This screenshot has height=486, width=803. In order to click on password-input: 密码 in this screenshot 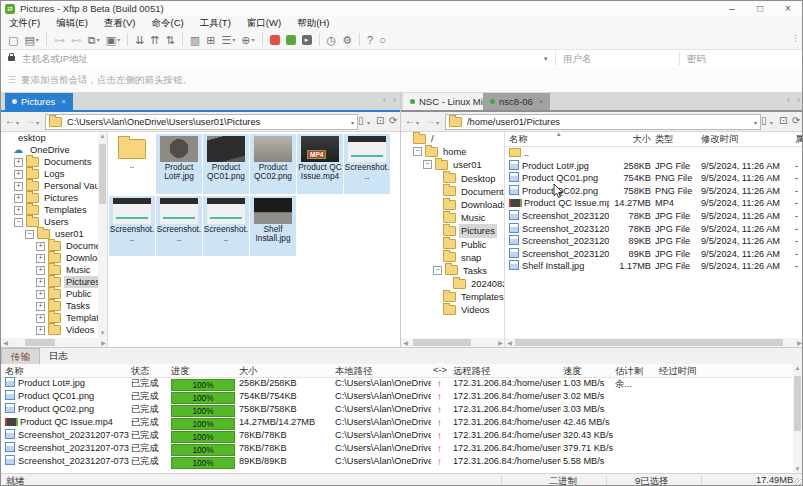, I will do `click(742, 59)`.